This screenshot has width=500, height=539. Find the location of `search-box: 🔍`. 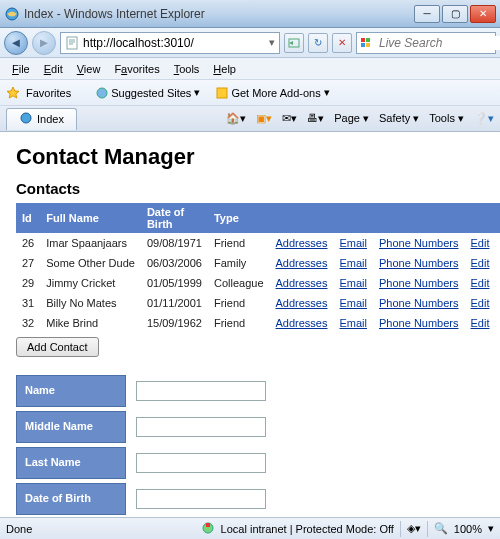

search-box: 🔍 is located at coordinates (426, 43).